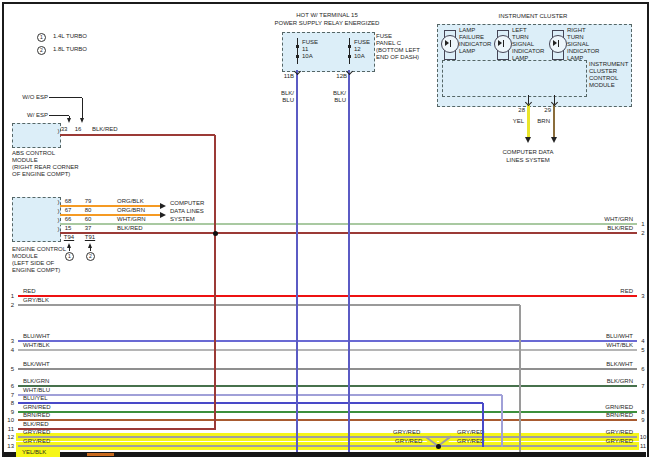 This screenshot has width=650, height=457. I want to click on data-lines-arrow-icon, so click(163, 206).